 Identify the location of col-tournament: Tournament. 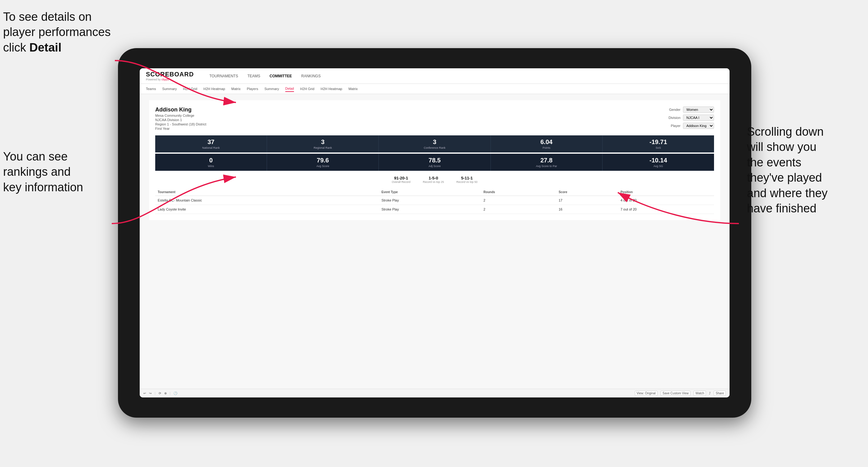
(267, 192).